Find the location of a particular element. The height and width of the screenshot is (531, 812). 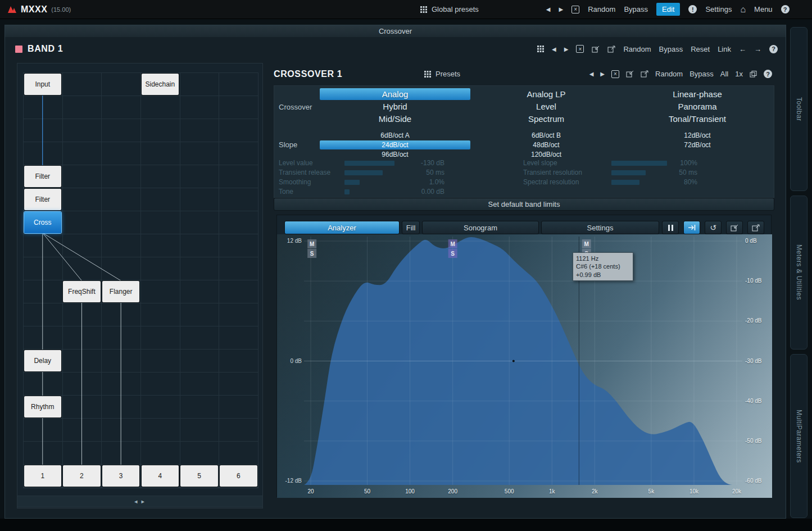

node-input: Input is located at coordinates (43, 84).